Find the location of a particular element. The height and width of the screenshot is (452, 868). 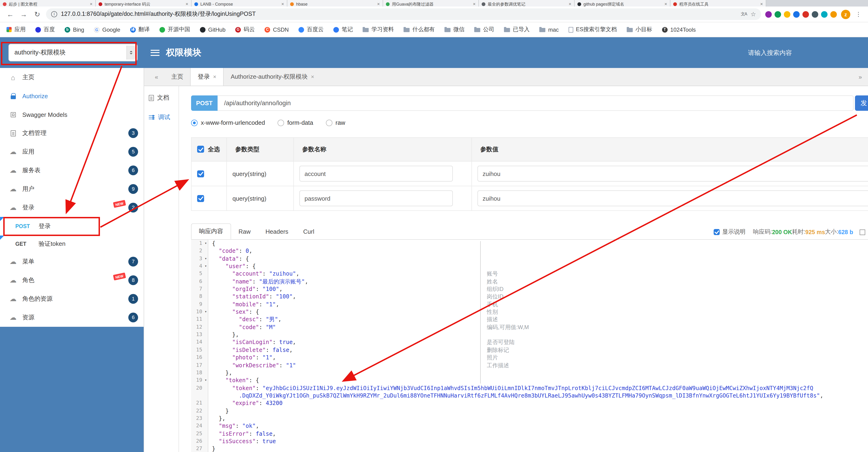

bookmark-note: 笔记 is located at coordinates (343, 30).